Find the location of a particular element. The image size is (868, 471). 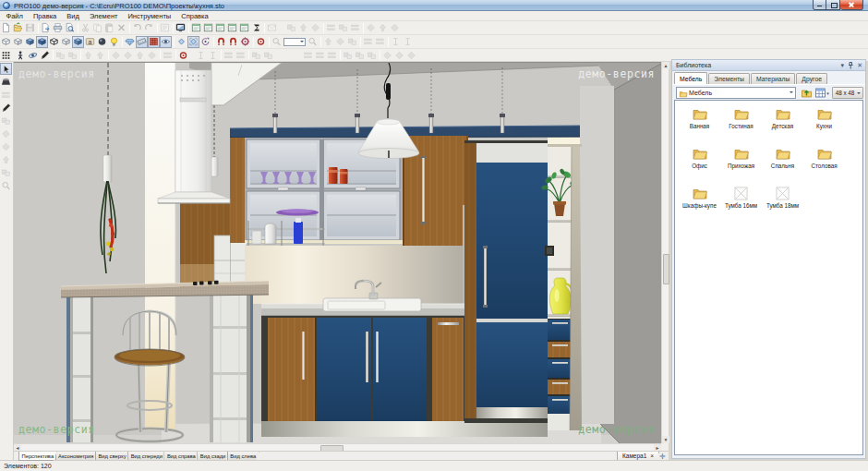

edit-shape-button is located at coordinates (168, 55).